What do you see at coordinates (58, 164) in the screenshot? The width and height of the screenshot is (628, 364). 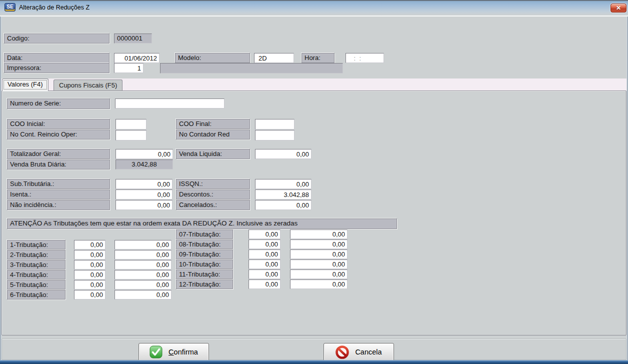 I see `venda-bruta-label: Venda Bruta Diária:` at bounding box center [58, 164].